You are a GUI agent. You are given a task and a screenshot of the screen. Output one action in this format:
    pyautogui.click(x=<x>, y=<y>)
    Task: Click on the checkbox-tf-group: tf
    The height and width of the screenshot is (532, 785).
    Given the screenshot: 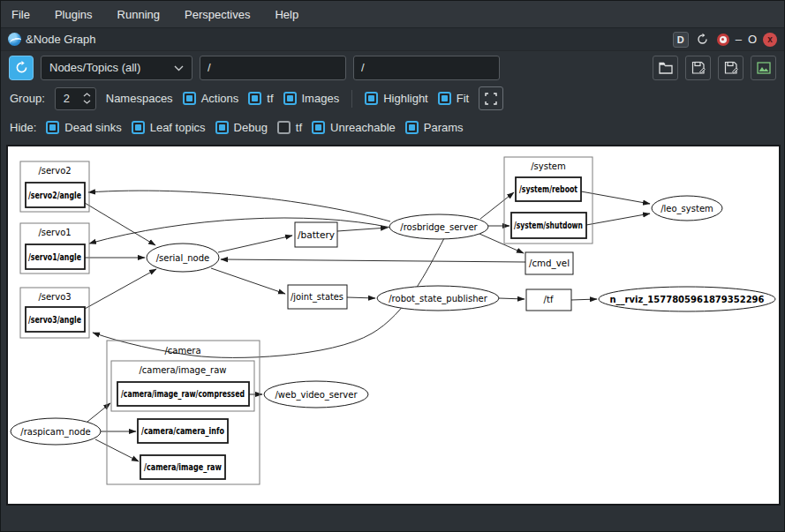 What is the action you would take?
    pyautogui.click(x=260, y=99)
    